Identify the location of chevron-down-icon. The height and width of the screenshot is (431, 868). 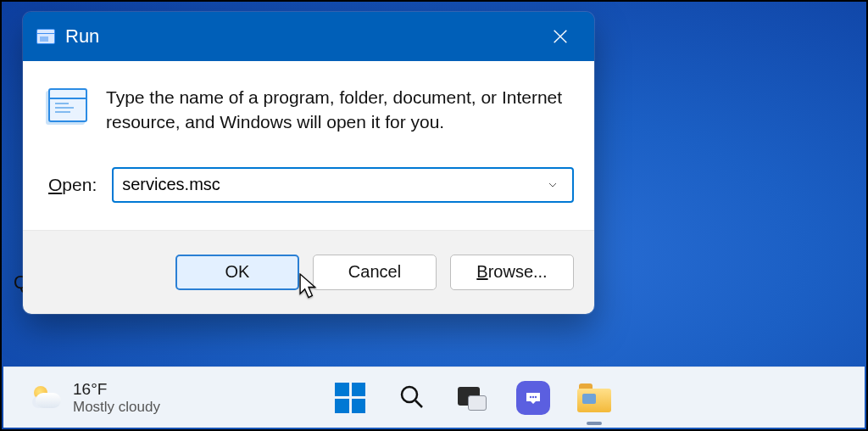
(553, 185).